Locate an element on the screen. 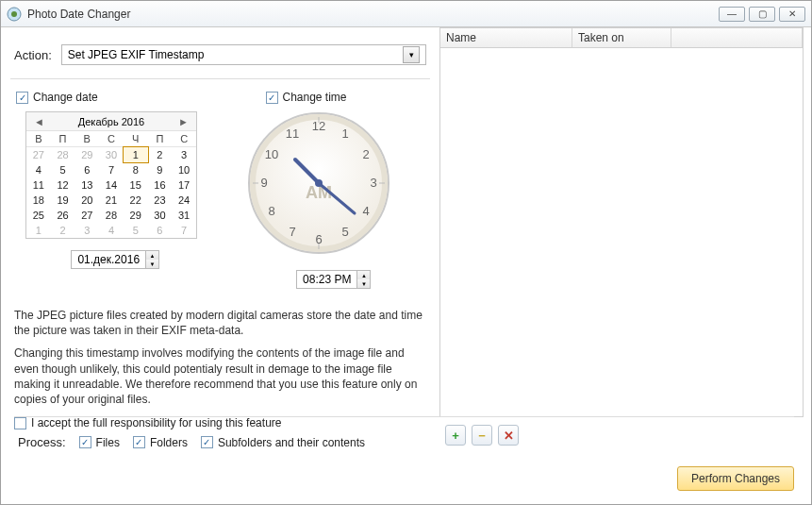 This screenshot has width=812, height=505. calendar-day: 31 is located at coordinates (184, 215).